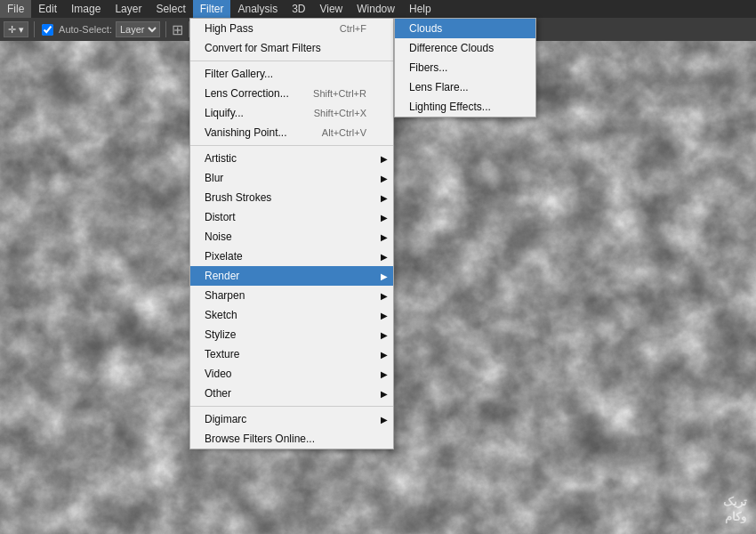  I want to click on render-lighting-effects: Lighting Effects..., so click(465, 107).